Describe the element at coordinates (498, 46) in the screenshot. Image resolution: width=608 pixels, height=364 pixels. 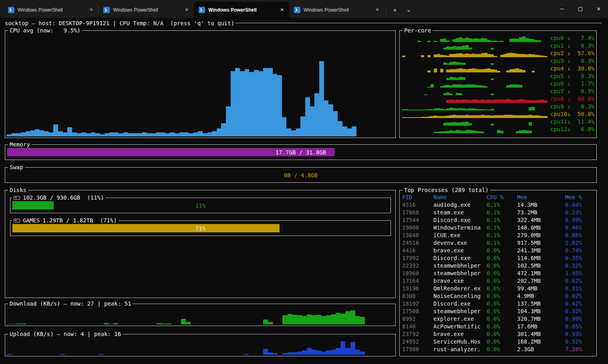
I see `per-core-row: cpu1 ↓ 0.3%` at that location.